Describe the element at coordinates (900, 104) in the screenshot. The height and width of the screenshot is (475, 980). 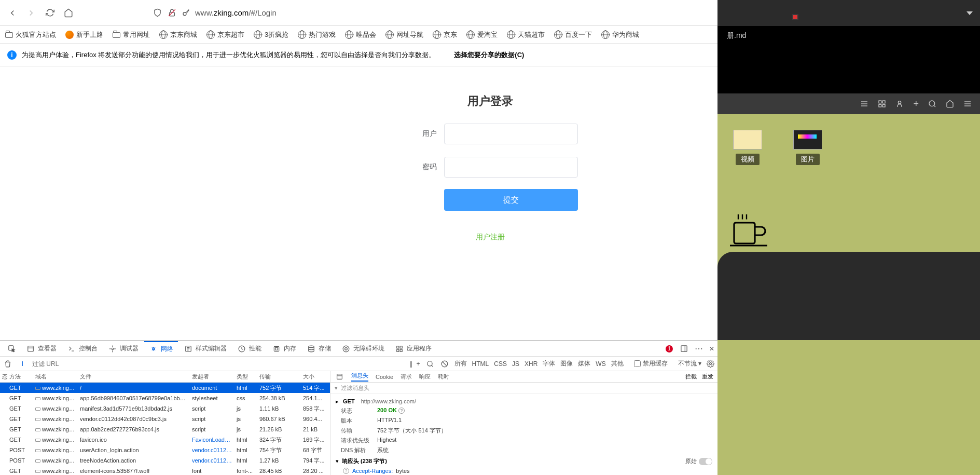
I see `person-icon` at that location.